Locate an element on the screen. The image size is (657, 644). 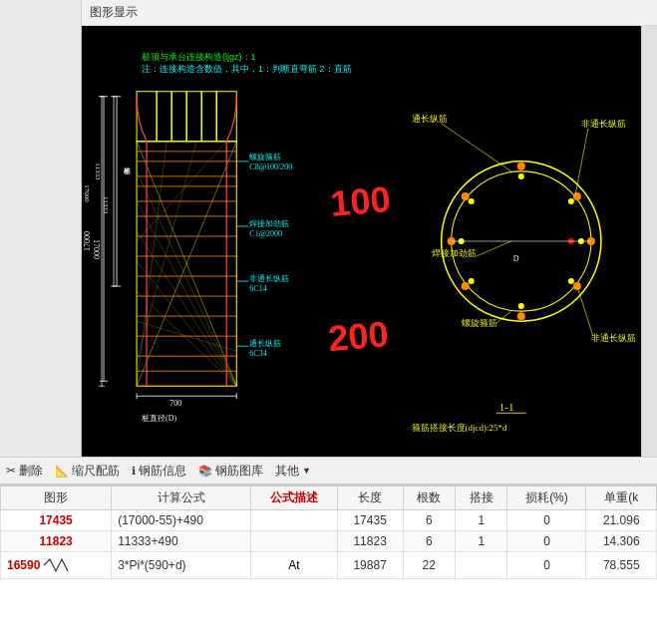
cad-note-label: 注：连接构造含数值，其中，1：判断直弯筋 2：直筋 is located at coordinates (247, 69).